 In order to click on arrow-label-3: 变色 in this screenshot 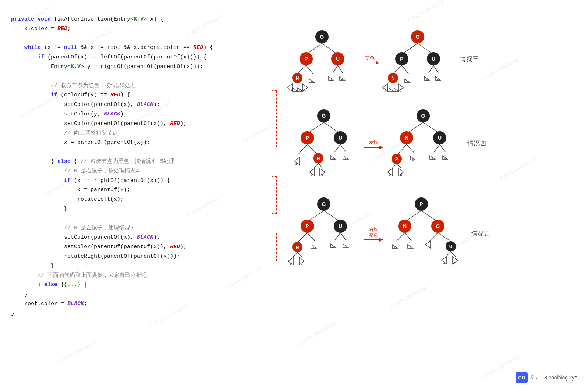, I will do `click(370, 58)`.